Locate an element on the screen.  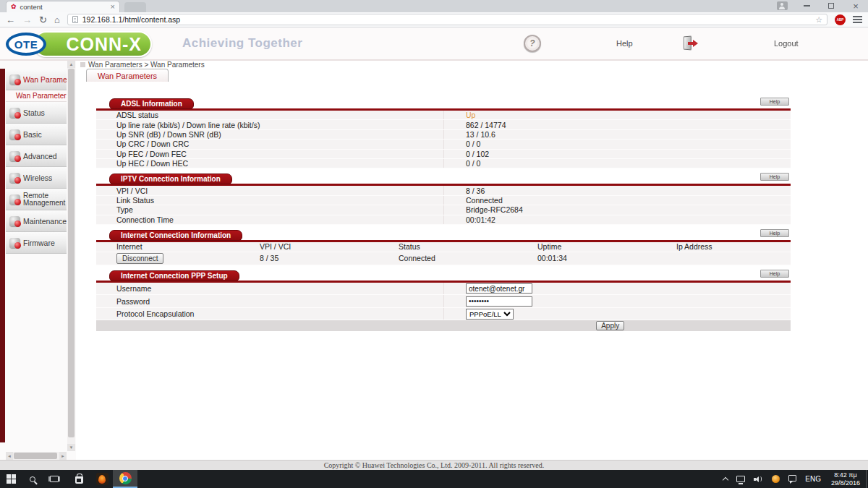
iptv-help-button: Help is located at coordinates (775, 176).